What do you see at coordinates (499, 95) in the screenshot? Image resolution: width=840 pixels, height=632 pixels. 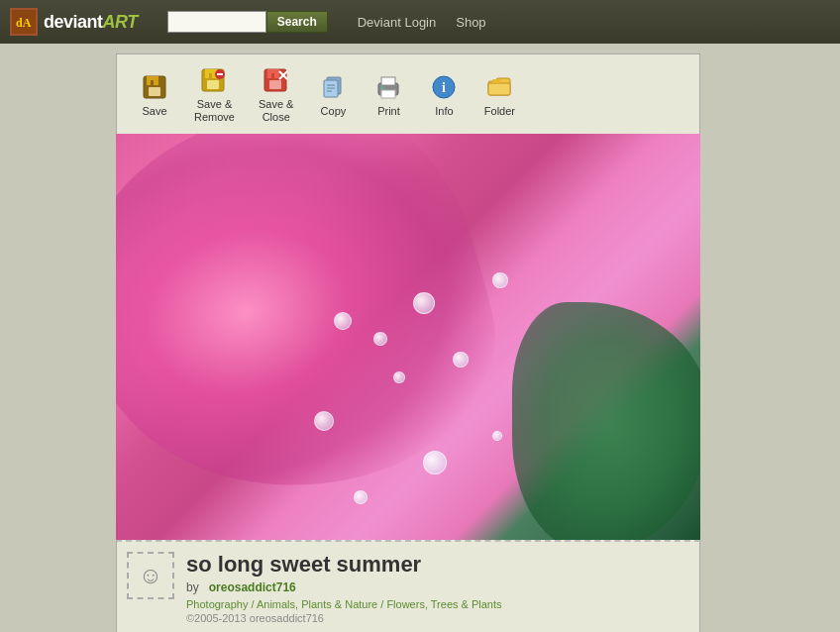 I see `folder-button: Folder` at bounding box center [499, 95].